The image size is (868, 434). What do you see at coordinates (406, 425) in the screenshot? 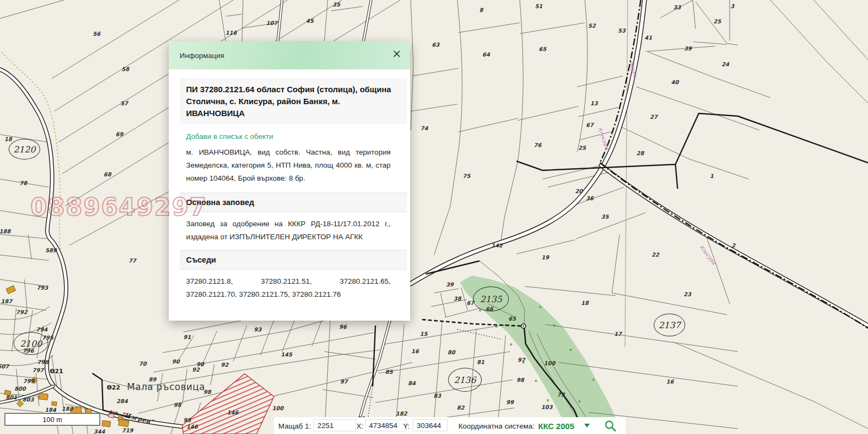
I see `y-label: Y:` at bounding box center [406, 425].